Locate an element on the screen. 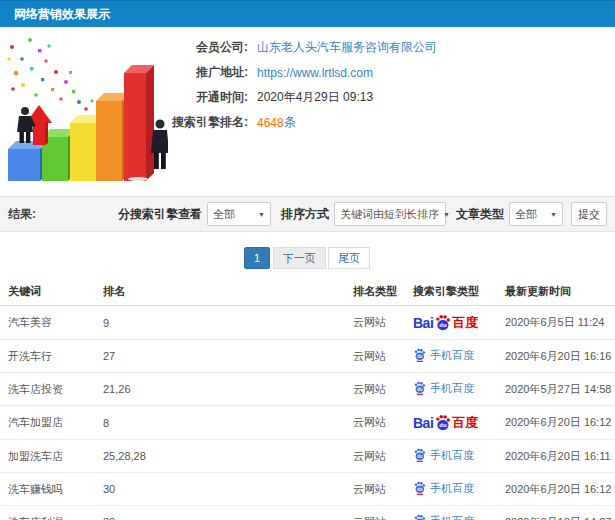 This screenshot has height=520, width=615. type-filter-label: 文章类型 is located at coordinates (480, 214).